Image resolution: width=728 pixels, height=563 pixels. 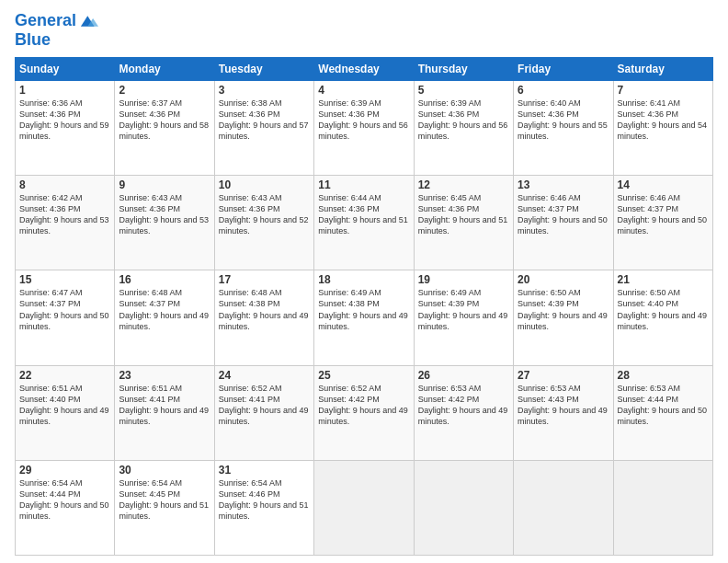 What do you see at coordinates (64, 309) in the screenshot?
I see `day-info: Sunrise: 6:47 AMSunset: 4:37 PMDaylight:…` at bounding box center [64, 309].